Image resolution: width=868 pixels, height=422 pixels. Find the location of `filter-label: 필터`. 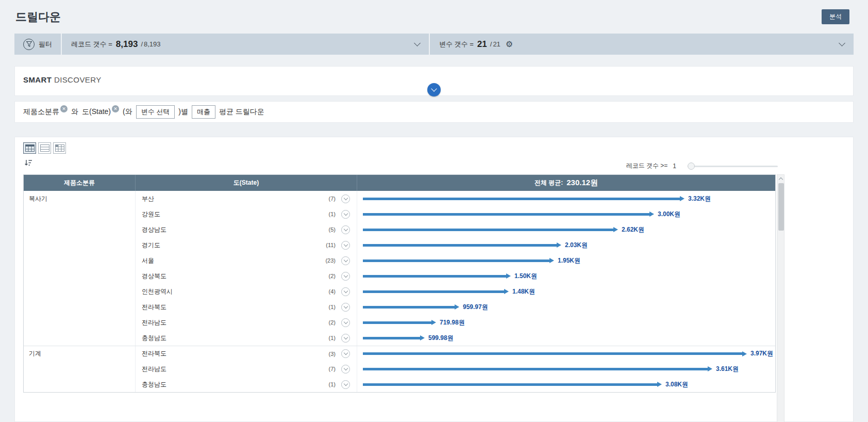

filter-label: 필터 is located at coordinates (45, 44).